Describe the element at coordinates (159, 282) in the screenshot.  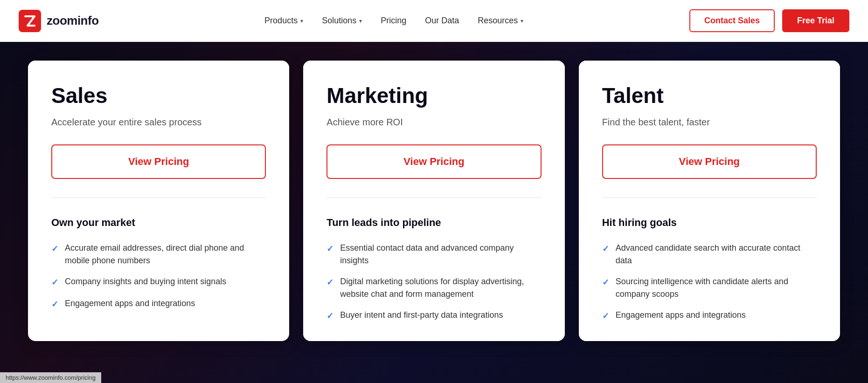
I see `list-item: ✓ Company insights and buying intent sig…` at that location.